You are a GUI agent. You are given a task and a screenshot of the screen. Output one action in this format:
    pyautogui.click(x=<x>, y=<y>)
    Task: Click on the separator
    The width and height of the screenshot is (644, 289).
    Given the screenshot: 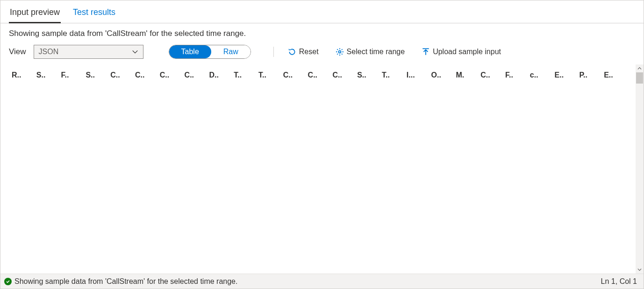 What is the action you would take?
    pyautogui.click(x=274, y=52)
    